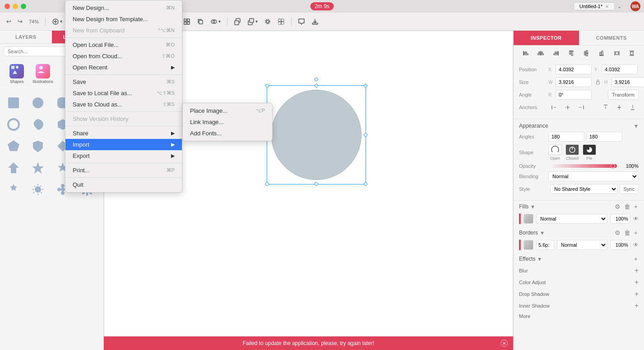 The width and height of the screenshot is (644, 350). What do you see at coordinates (542, 233) in the screenshot?
I see `borders-chevron: ▾` at bounding box center [542, 233].